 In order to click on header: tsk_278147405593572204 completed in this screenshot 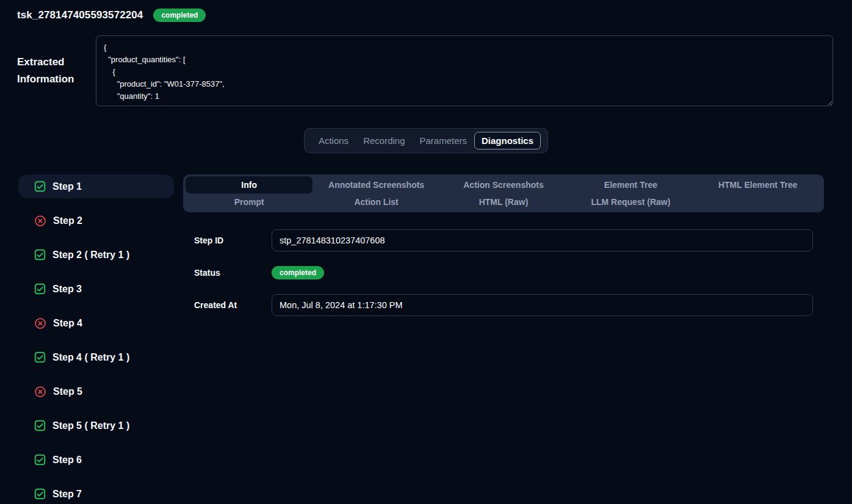, I will do `click(426, 12)`.